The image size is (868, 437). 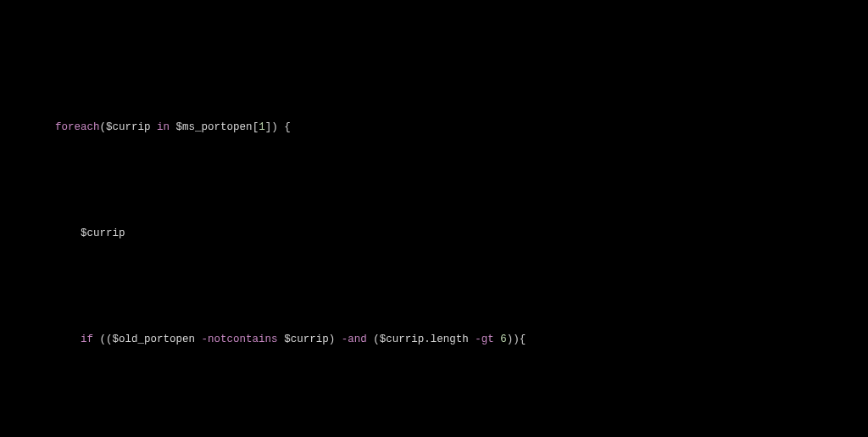 What do you see at coordinates (78, 127) in the screenshot?
I see `keyword-foreach: foreach` at bounding box center [78, 127].